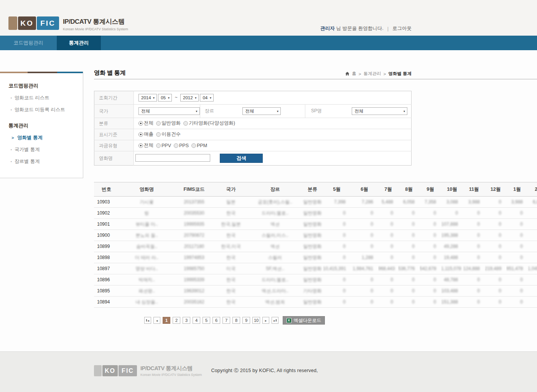 This screenshot has width=537, height=392. What do you see at coordinates (226, 320) in the screenshot?
I see `page-button-7: 7` at bounding box center [226, 320].